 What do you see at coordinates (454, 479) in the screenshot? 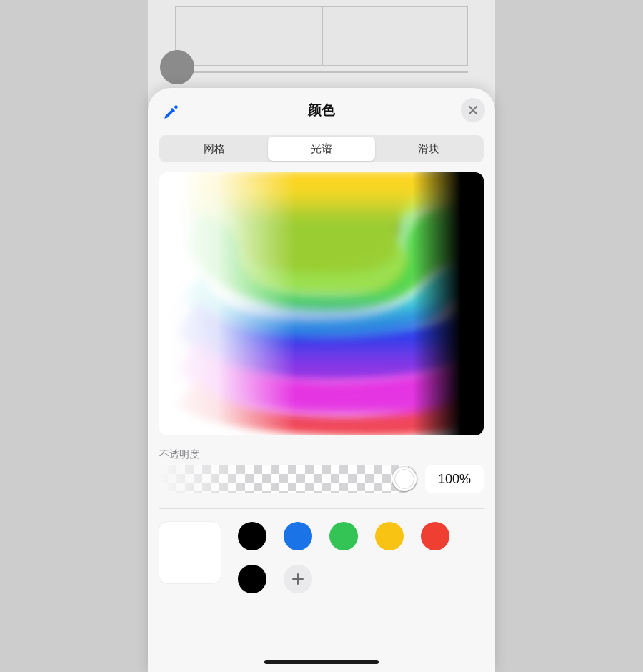
I see `opacity-value-field: 100%` at bounding box center [454, 479].